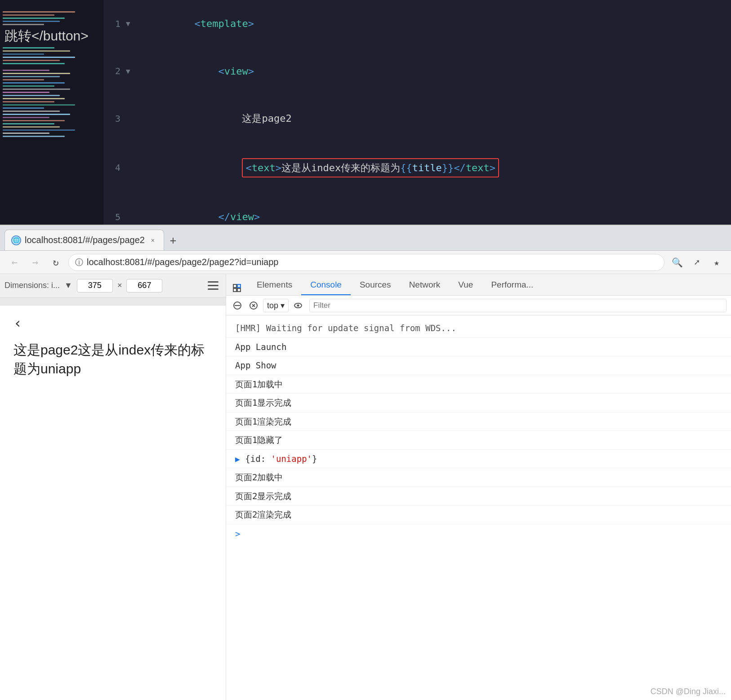 Image resolution: width=731 pixels, height=700 pixels. I want to click on tab-elements: Elements, so click(274, 285).